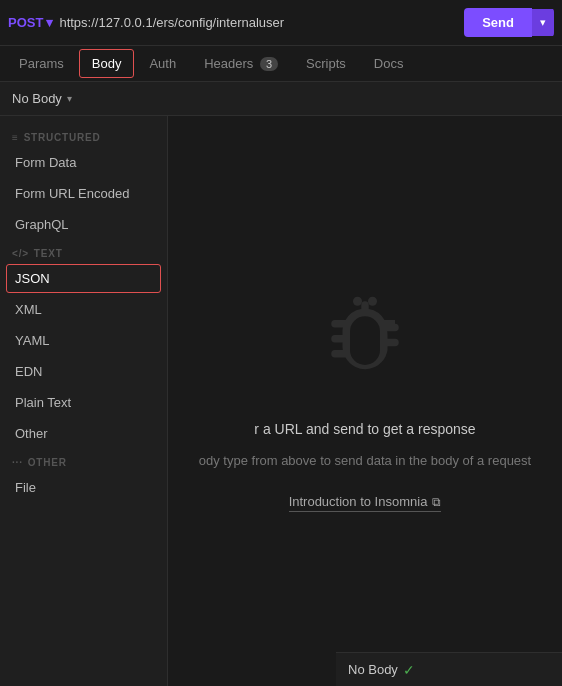 This screenshot has height=686, width=562. What do you see at coordinates (42, 98) in the screenshot?
I see `nobody-label: No Body ▾` at bounding box center [42, 98].